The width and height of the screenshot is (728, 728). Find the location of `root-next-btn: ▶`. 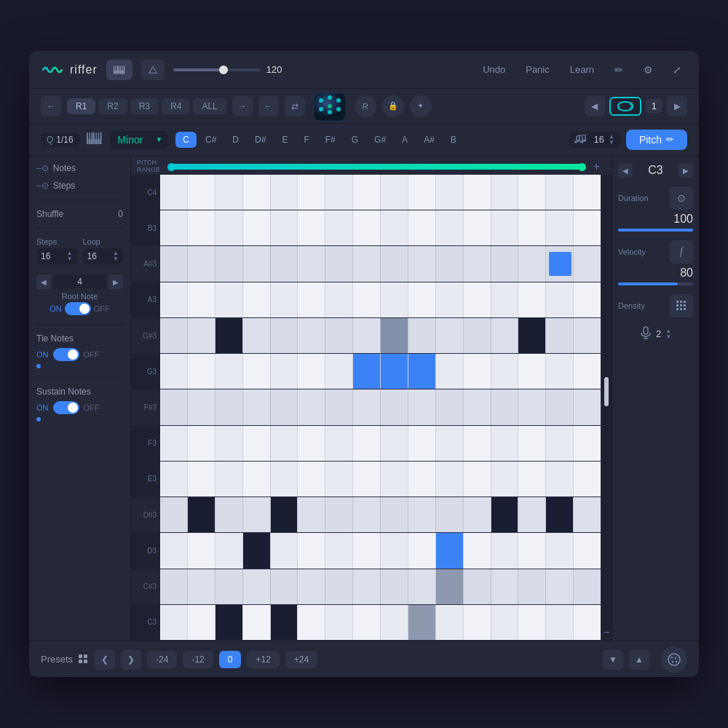

root-next-btn: ▶ is located at coordinates (116, 282).